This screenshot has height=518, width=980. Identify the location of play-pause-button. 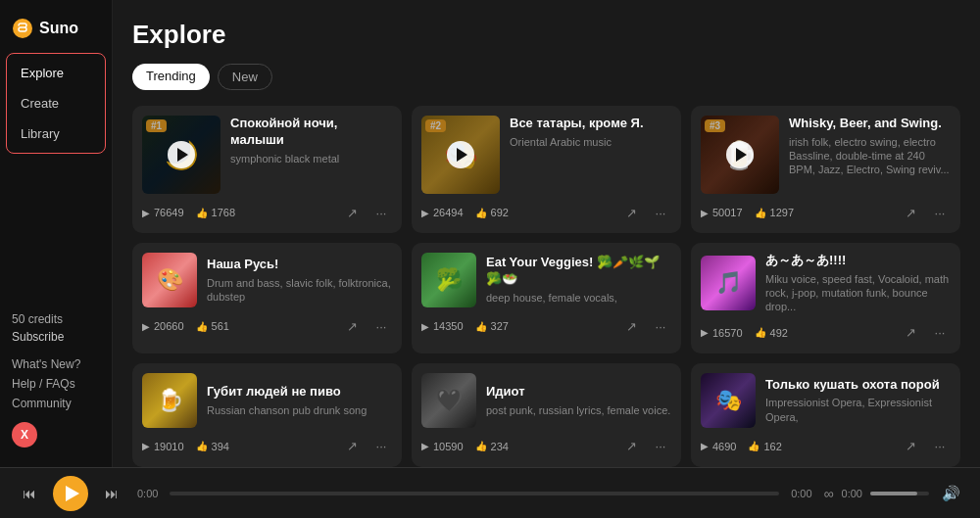
(71, 494).